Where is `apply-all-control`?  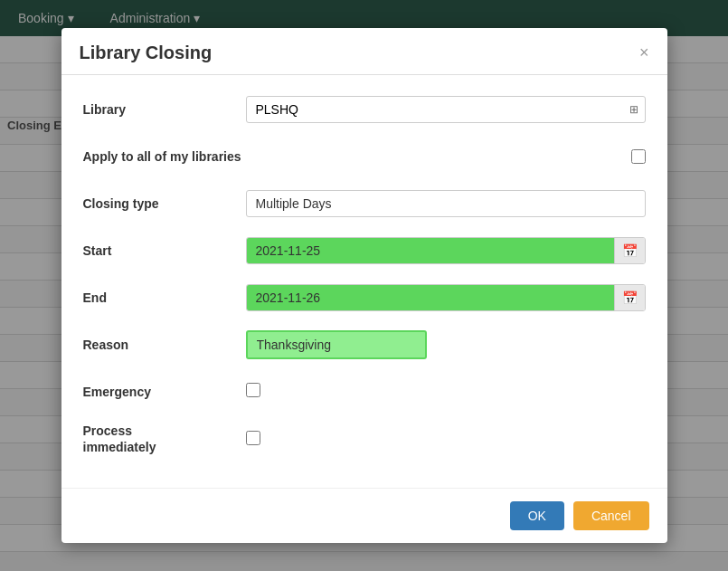 apply-all-control is located at coordinates (446, 157).